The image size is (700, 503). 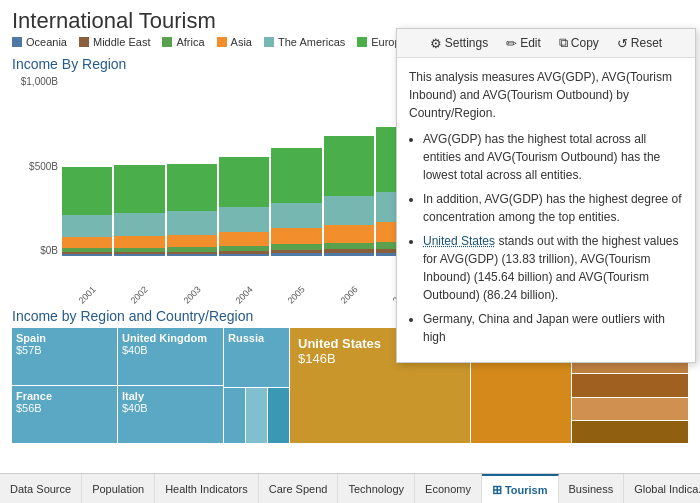 What do you see at coordinates (256, 386) in the screenshot?
I see `treemap-col-3: Russia` at bounding box center [256, 386].